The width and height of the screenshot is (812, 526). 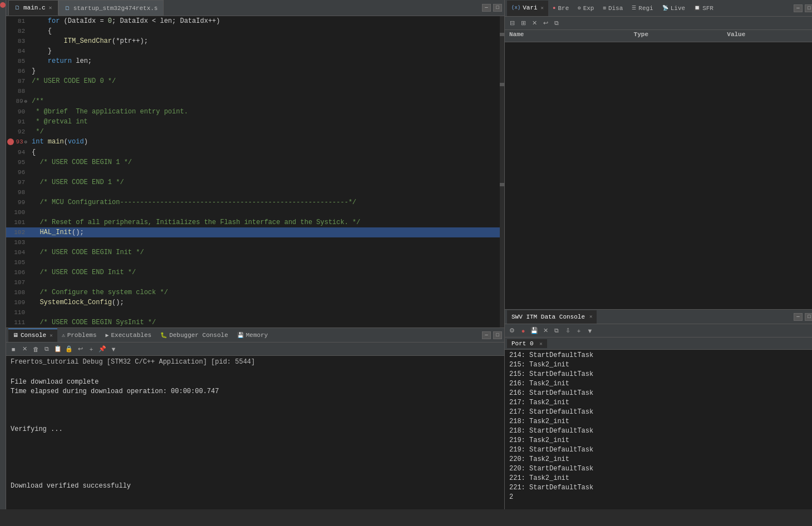 What do you see at coordinates (67, 8) in the screenshot?
I see `file-icon-2: 🗋` at bounding box center [67, 8].